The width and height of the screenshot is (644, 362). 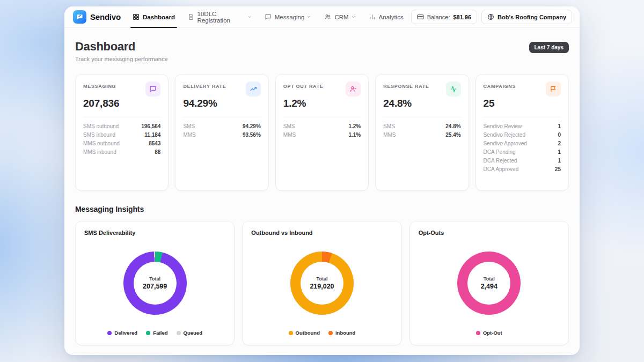 I want to click on stat-value: 24.8%, so click(x=422, y=104).